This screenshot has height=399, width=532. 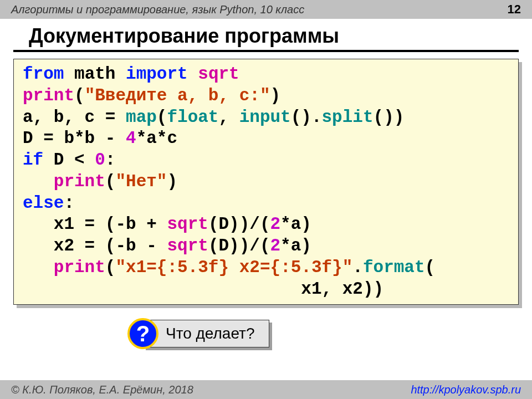 I want to click on footer-copyright: © К.Ю. Поляков, Е.А. Ерёмин, 2018, so click(x=102, y=390).